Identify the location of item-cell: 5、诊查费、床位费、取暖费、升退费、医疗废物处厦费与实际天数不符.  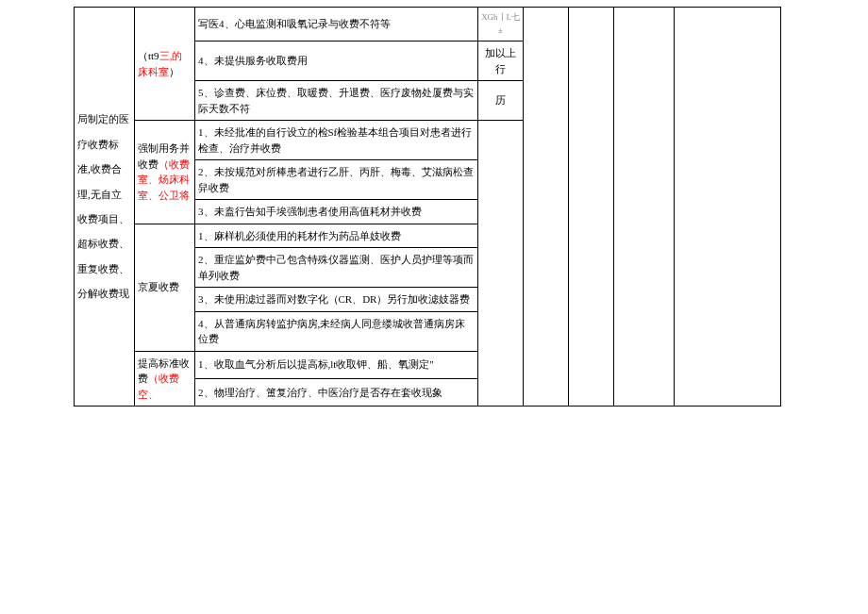
(337, 101).